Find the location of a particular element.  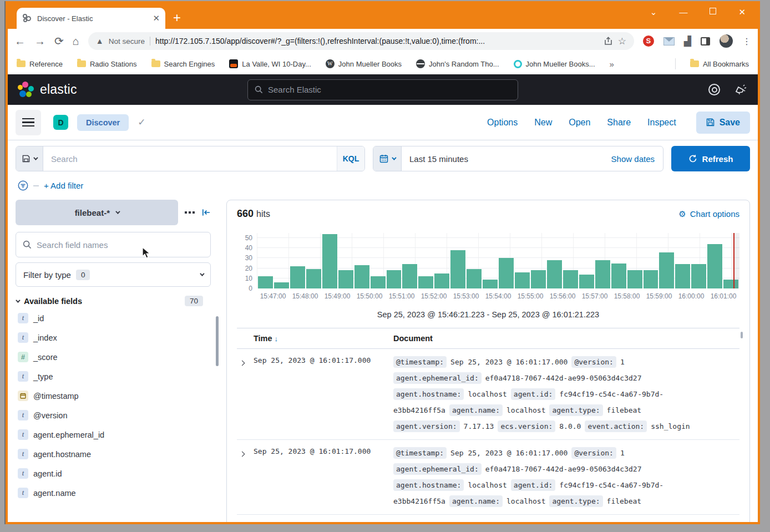

profile-avatar is located at coordinates (726, 41).